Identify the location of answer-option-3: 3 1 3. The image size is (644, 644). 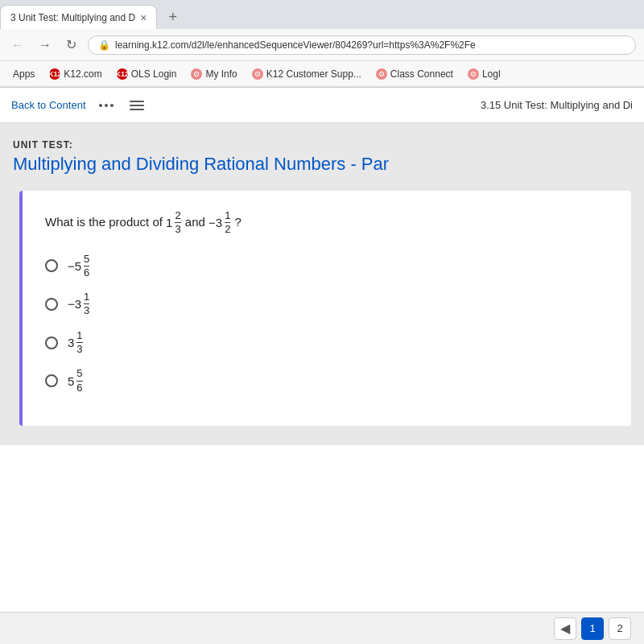
(327, 343).